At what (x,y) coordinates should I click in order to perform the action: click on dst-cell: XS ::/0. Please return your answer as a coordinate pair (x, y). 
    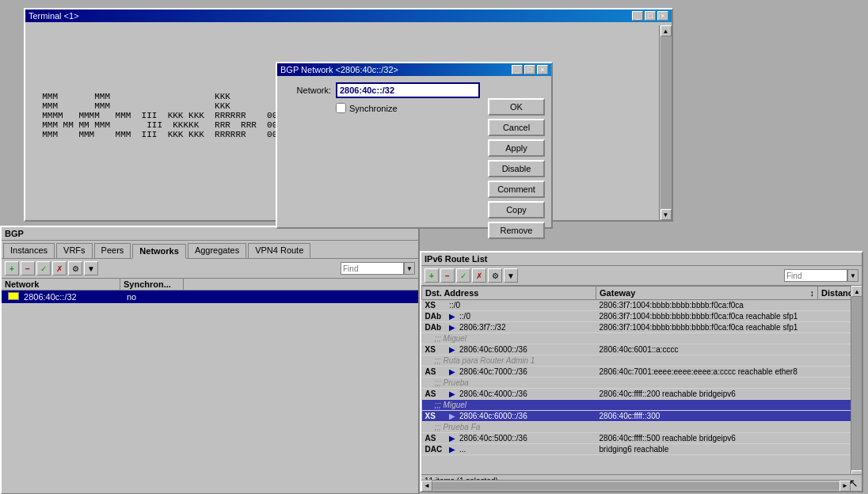
    Looking at the image, I should click on (509, 306).